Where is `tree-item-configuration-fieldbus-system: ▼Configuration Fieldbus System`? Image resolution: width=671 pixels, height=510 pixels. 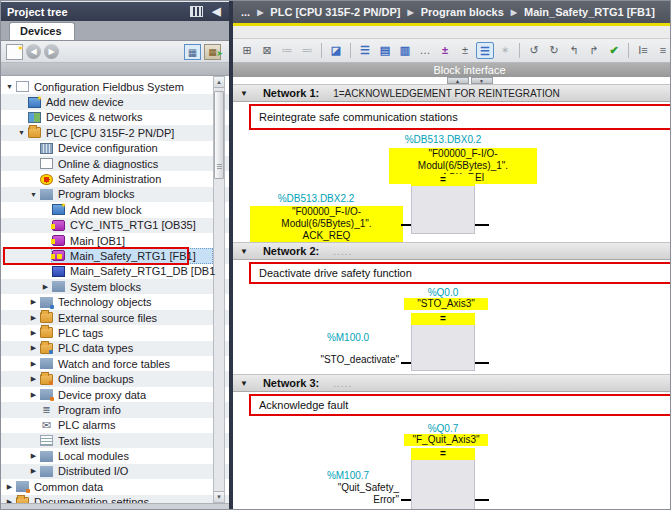 tree-item-configuration-fieldbus-system: ▼Configuration Fieldbus System is located at coordinates (115, 86).